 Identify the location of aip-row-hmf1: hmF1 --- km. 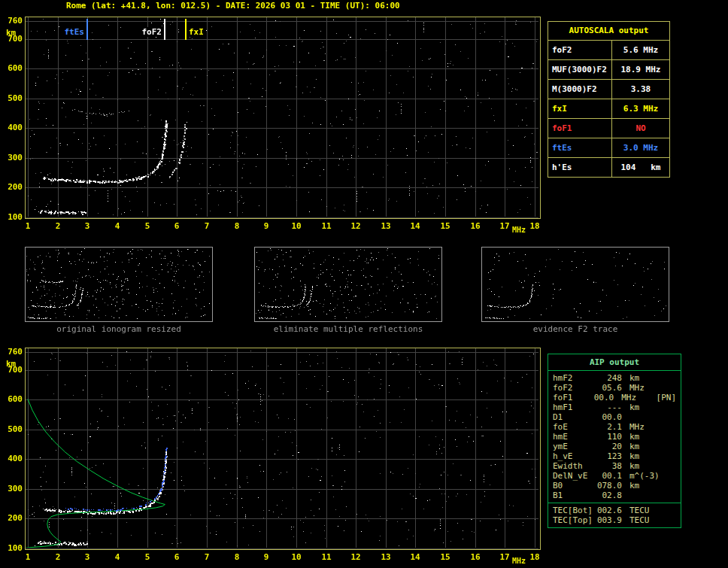
(614, 408).